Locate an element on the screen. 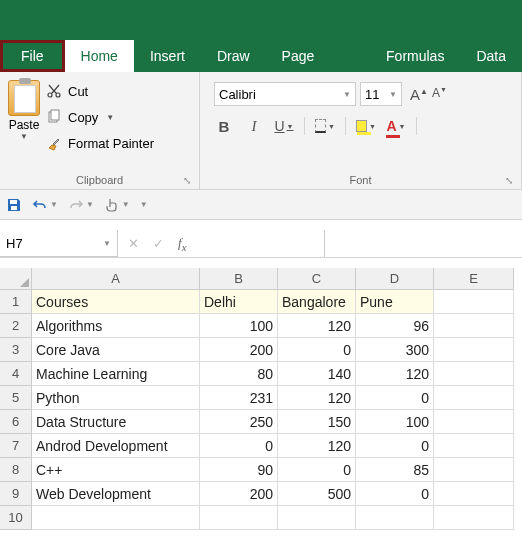 This screenshot has width=522, height=555. cell: 500 is located at coordinates (317, 494).